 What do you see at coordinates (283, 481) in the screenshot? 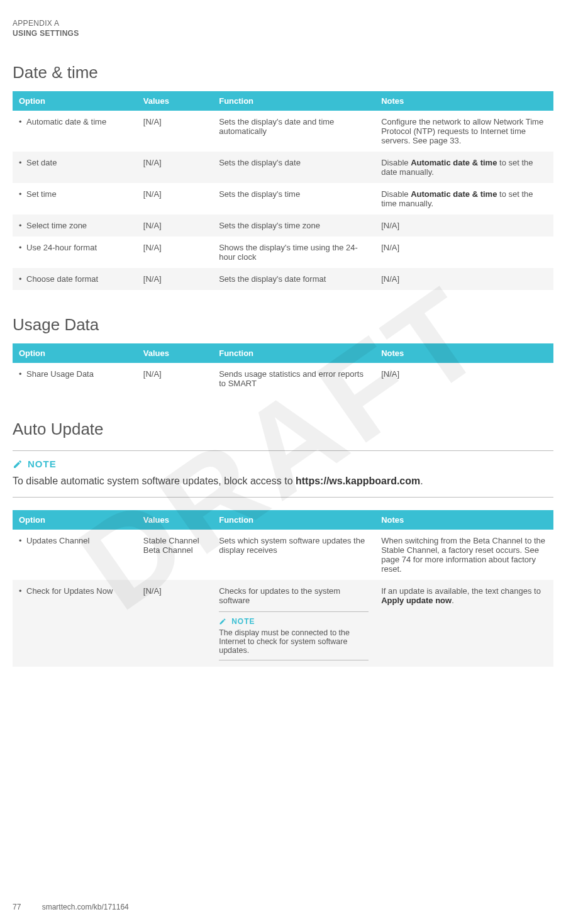
I see `note-body: To disable automatic system software upd…` at bounding box center [283, 481].